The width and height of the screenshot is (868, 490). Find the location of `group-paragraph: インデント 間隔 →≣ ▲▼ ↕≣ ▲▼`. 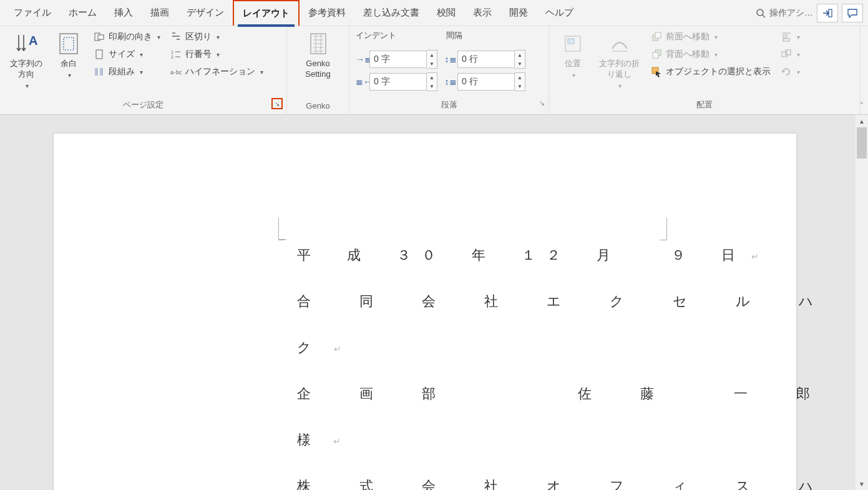

group-paragraph: インデント 間隔 →≣ ▲▼ ↕≣ ▲▼ is located at coordinates (449, 70).